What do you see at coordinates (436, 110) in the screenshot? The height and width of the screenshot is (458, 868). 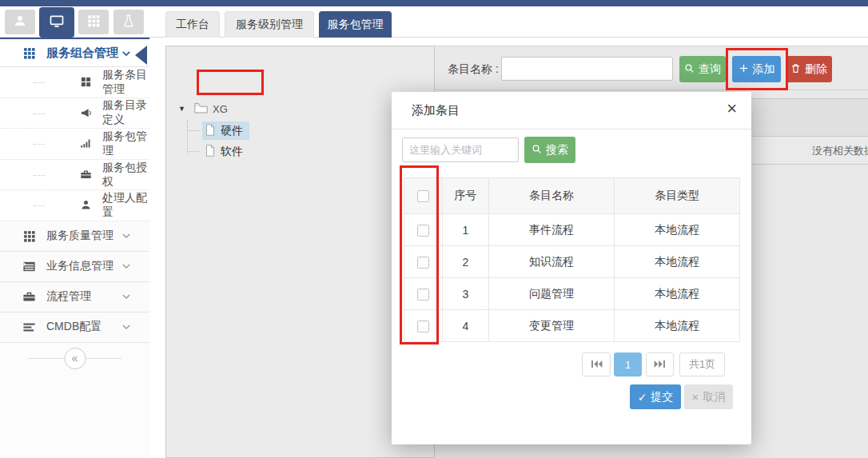 I see `dialog-title: 添加条目` at bounding box center [436, 110].